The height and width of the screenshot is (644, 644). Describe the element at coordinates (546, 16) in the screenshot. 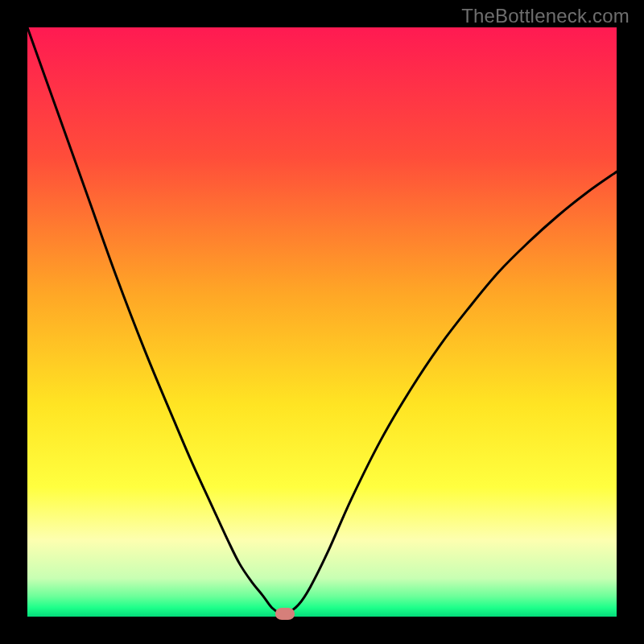

I see `watermark-text: TheBottleneck.com` at that location.